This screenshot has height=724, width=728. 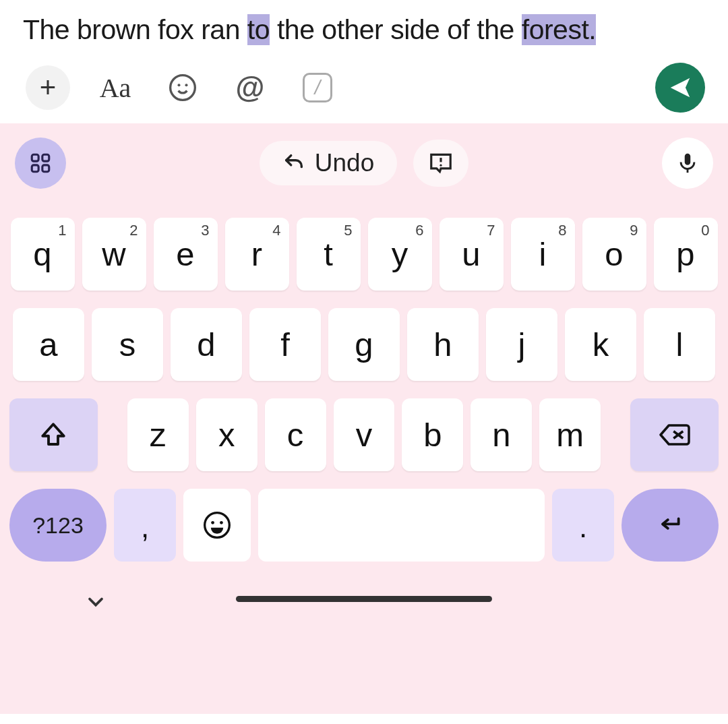 I want to click on add-button: +, so click(x=48, y=88).